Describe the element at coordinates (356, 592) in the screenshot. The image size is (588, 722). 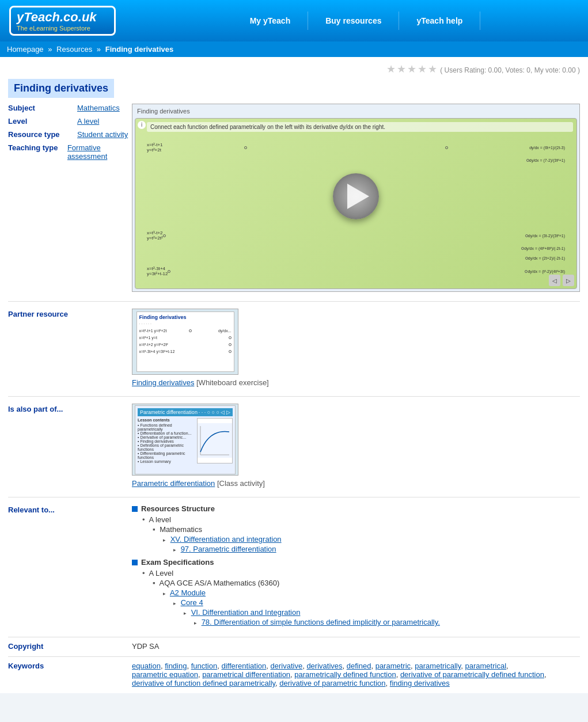
I see `rel-exam-specs: Exam Specifications • A Level ▪ AQA GCE …` at that location.